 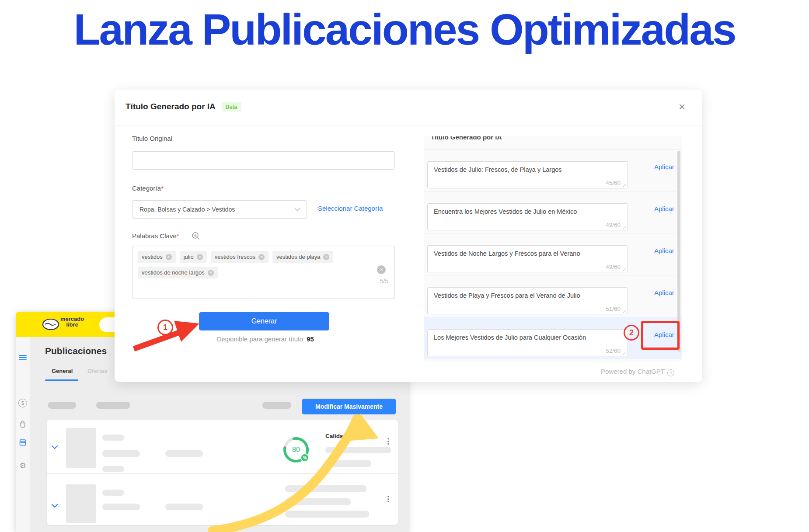 What do you see at coordinates (613, 183) in the screenshot?
I see `char-count: 45/60` at bounding box center [613, 183].